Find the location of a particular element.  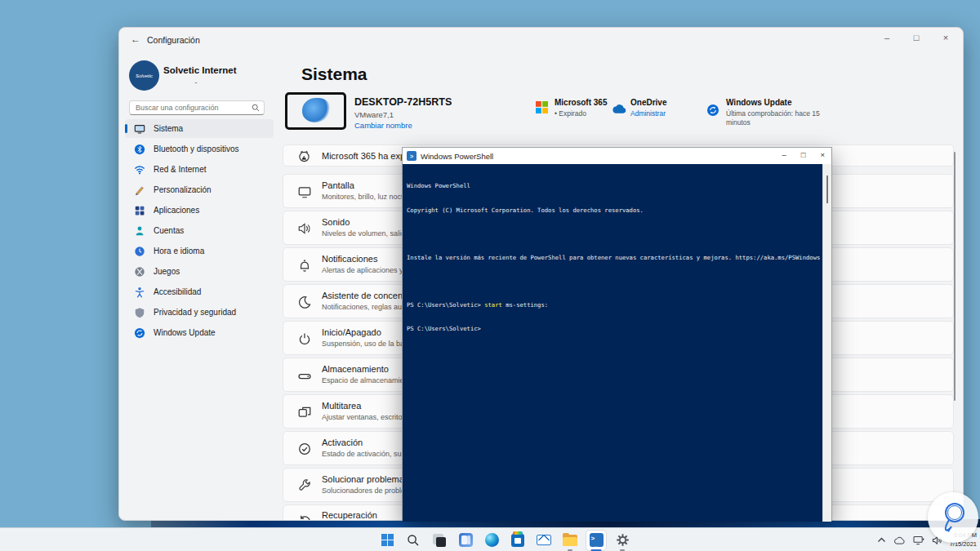

sidebar-item-sistema: Sistema is located at coordinates (199, 129).